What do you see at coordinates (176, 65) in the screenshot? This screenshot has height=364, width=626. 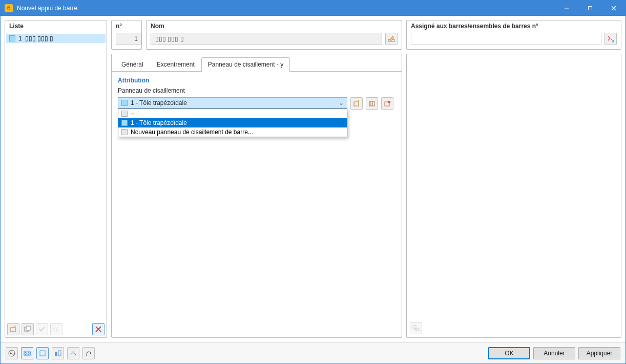 I see `tab-excentrement: Excentrement` at bounding box center [176, 65].